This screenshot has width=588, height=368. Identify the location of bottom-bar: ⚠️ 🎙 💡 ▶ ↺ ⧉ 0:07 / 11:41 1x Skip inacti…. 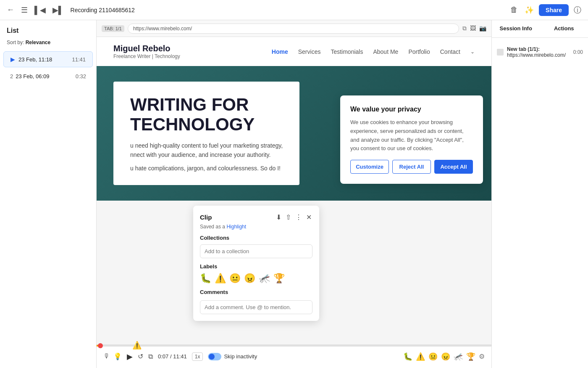
(294, 356).